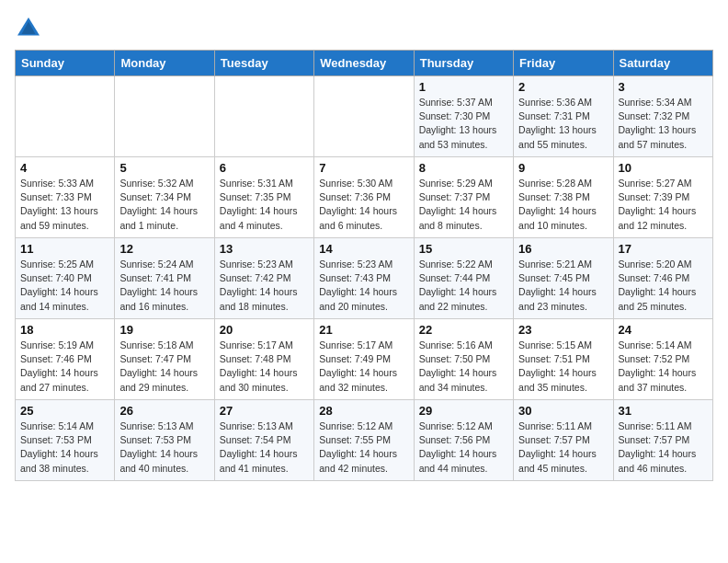  What do you see at coordinates (165, 279) in the screenshot?
I see `day-cell: 12Sunrise: 5:24 AM Sunset: 7:41 PM Dayli…` at bounding box center [165, 279].